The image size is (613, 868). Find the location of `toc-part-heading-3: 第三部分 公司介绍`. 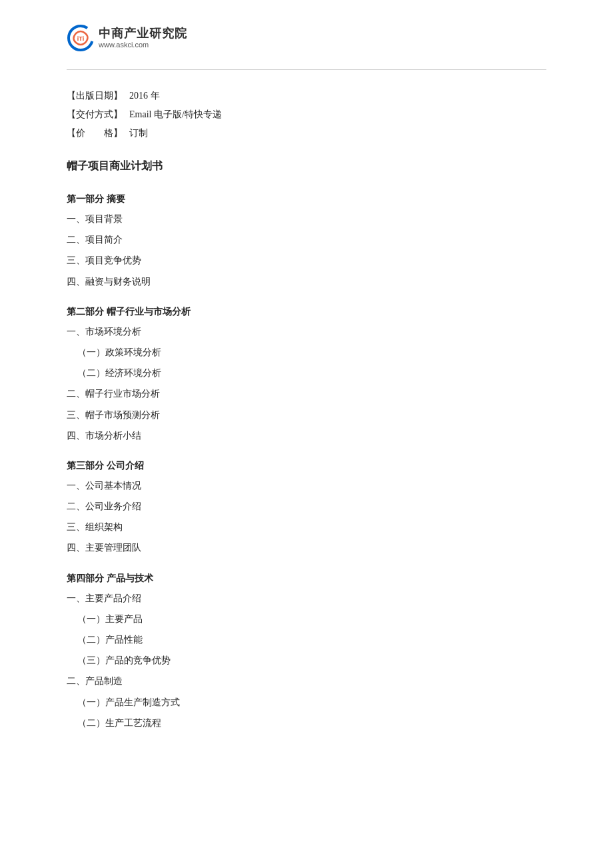

toc-part-heading-3: 第三部分 公司介绍 is located at coordinates (306, 466).